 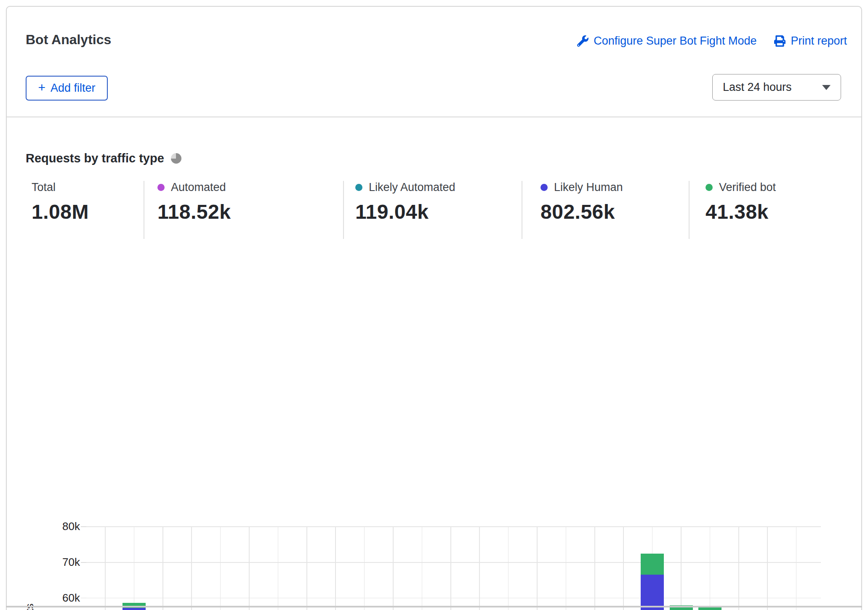 I want to click on printer-icon, so click(x=780, y=41).